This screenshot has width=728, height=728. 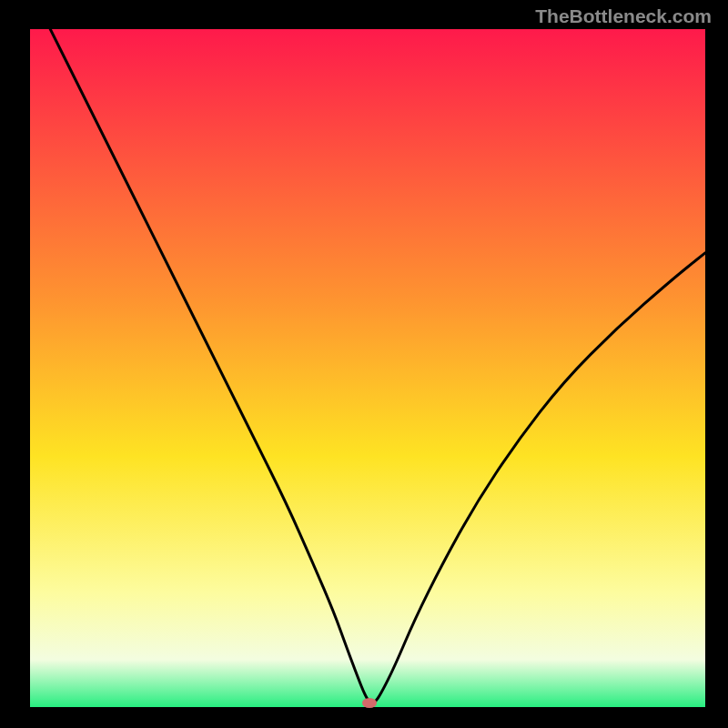 I want to click on watermark-text: TheBottleneck.com, so click(x=623, y=16).